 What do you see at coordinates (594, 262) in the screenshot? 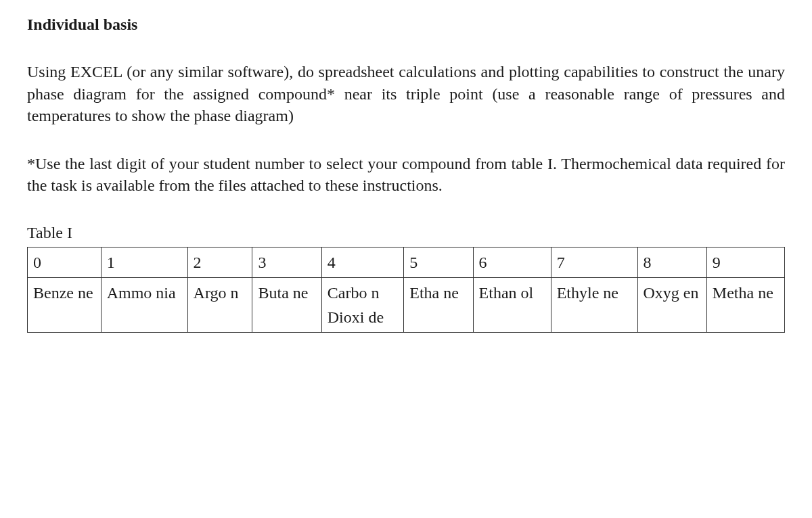
I see `header-cell: 7` at bounding box center [594, 262].